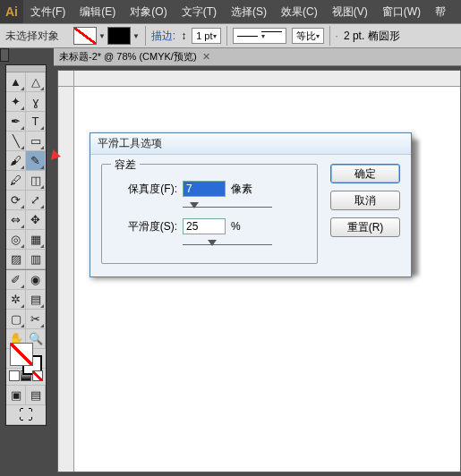  I want to click on dialog-title: 平滑工具选项, so click(130, 143).